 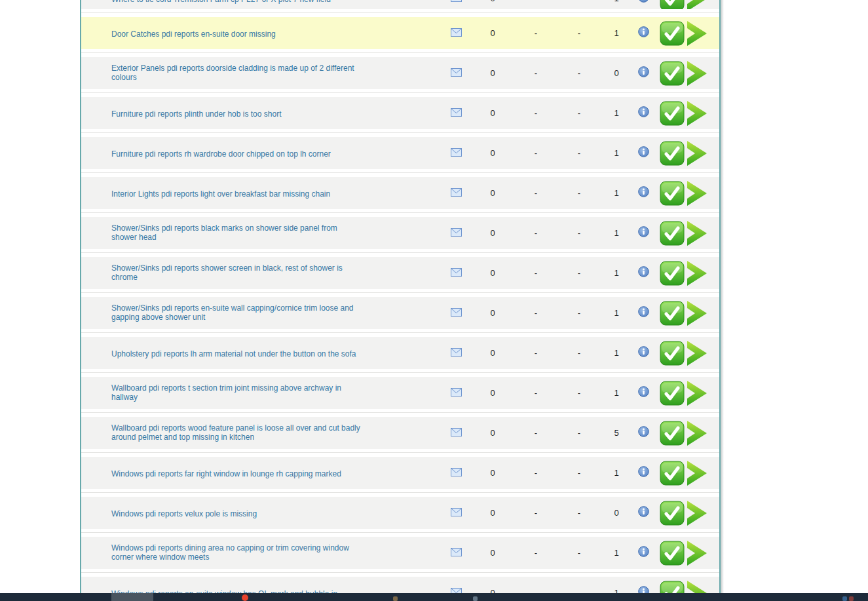 What do you see at coordinates (260, 473) in the screenshot?
I see `report-title-cell: Windows pdi reports far right window in …` at bounding box center [260, 473].